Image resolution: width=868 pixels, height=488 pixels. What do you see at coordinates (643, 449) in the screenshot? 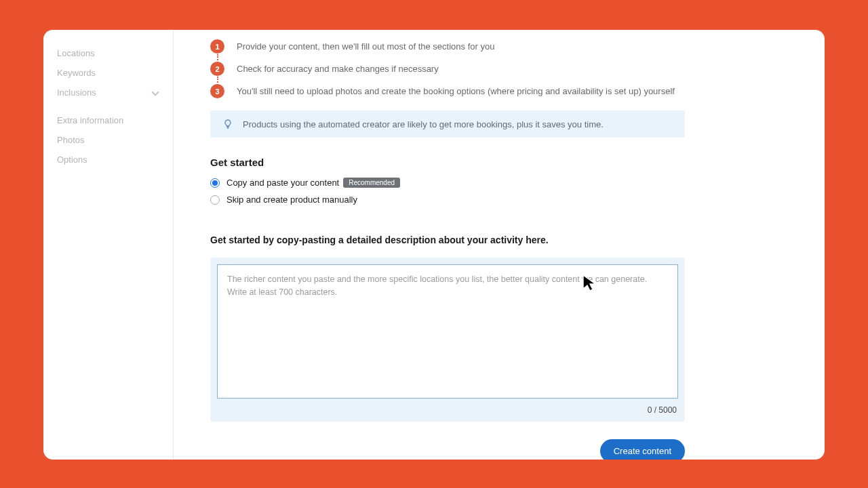
I see `create-content-button: Create content` at bounding box center [643, 449].